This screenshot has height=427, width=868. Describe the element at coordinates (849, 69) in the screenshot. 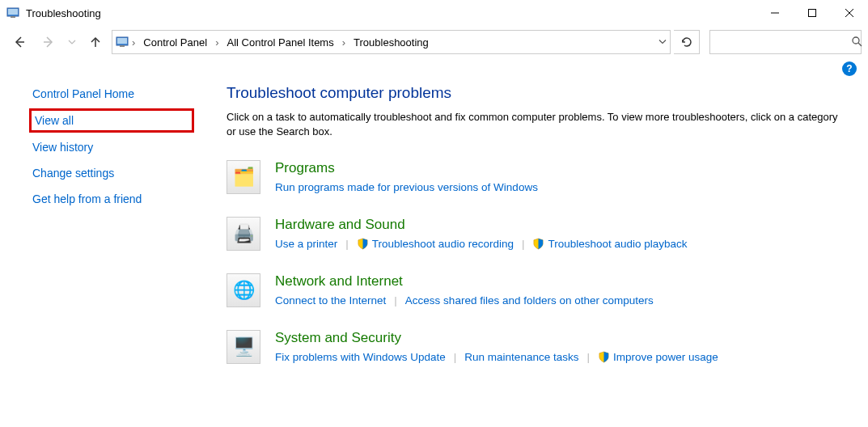

I see `help-icon: ?` at that location.